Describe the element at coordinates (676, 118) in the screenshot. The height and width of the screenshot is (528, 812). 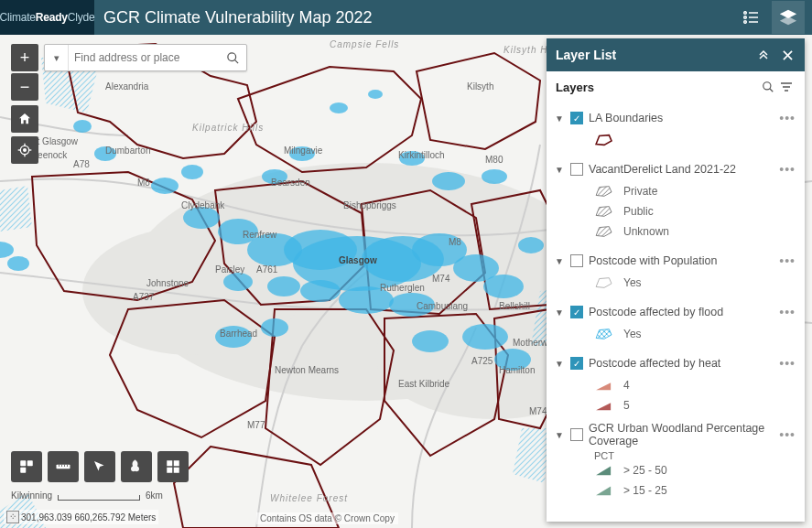
I see `layer-row: ▼LA Boundaries•••` at that location.